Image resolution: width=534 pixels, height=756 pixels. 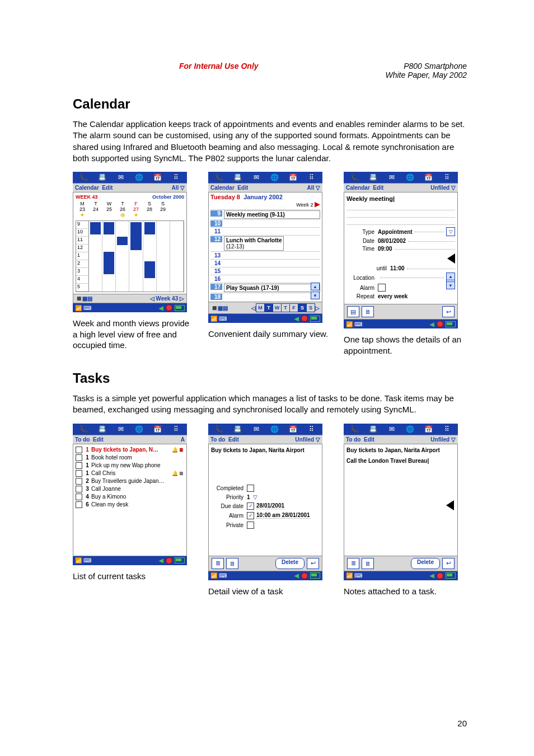 I want to click on type-value: Appointment, so click(x=395, y=232).